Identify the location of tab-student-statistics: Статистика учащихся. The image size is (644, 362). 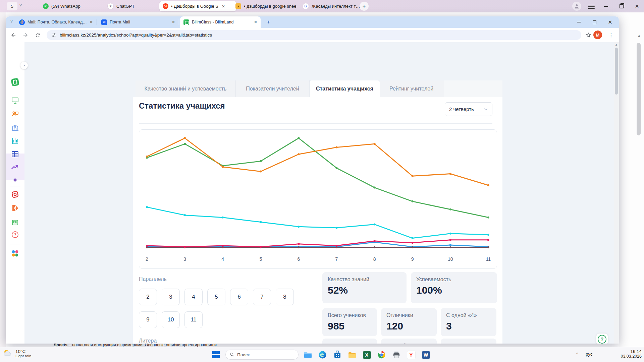
(345, 89).